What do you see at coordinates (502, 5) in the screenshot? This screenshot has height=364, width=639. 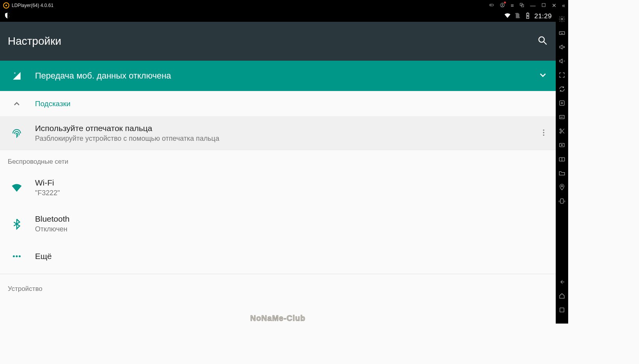 I see `account-icon` at bounding box center [502, 5].